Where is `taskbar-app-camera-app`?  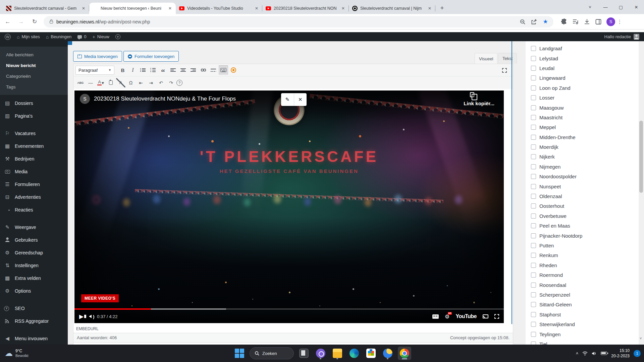 taskbar-app-camera-app is located at coordinates (321, 353).